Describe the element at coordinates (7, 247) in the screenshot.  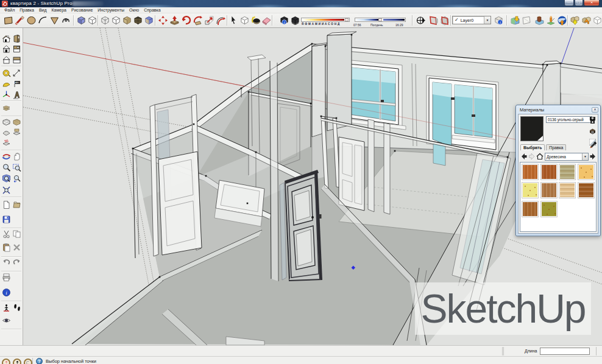
I see `paste-icon` at that location.